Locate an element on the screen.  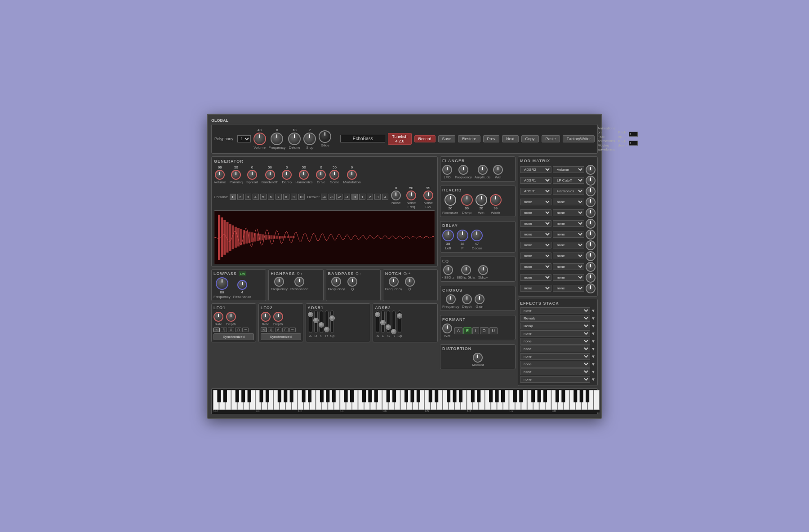
gen-vol-knob is located at coordinates (220, 175).